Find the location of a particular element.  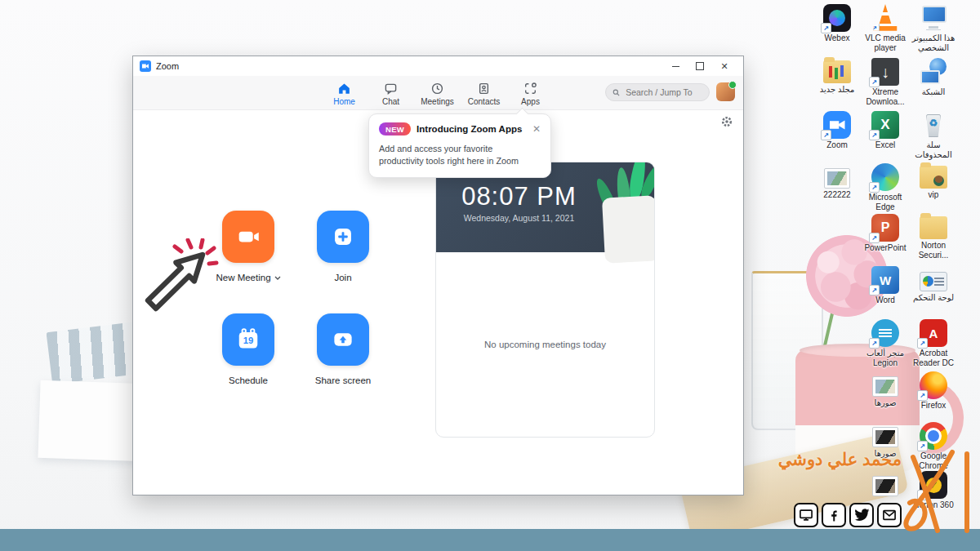

contact-card-icon is located at coordinates (483, 88).